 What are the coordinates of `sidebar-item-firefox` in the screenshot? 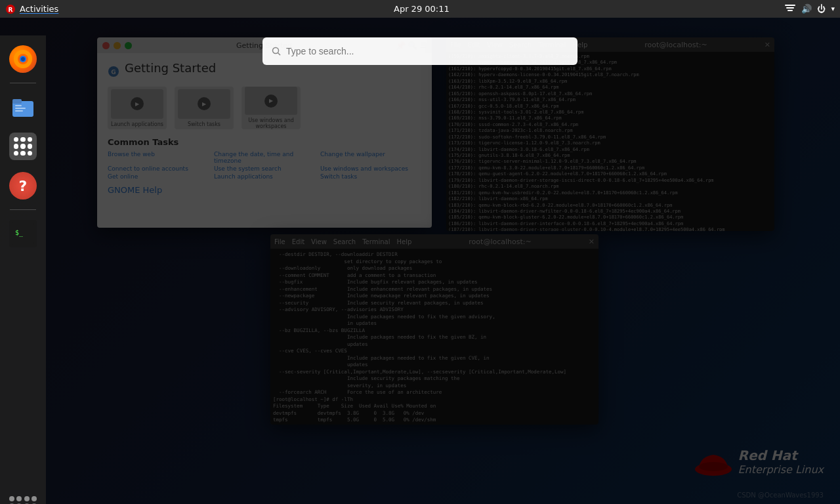 It's located at (23, 59).